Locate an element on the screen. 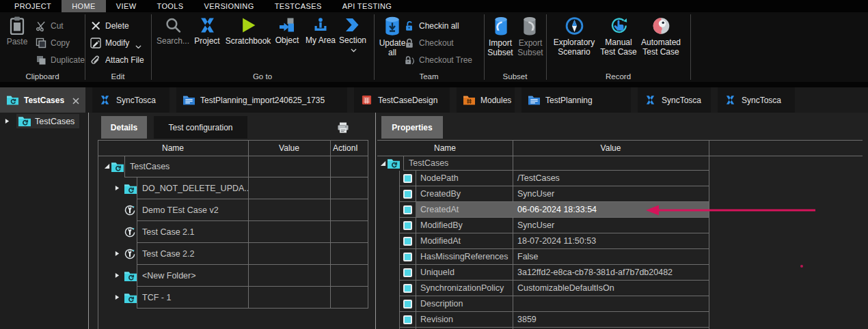 Image resolution: width=868 pixels, height=329 pixels. ribbon-button-scratchbook: Scratchbook is located at coordinates (248, 31).